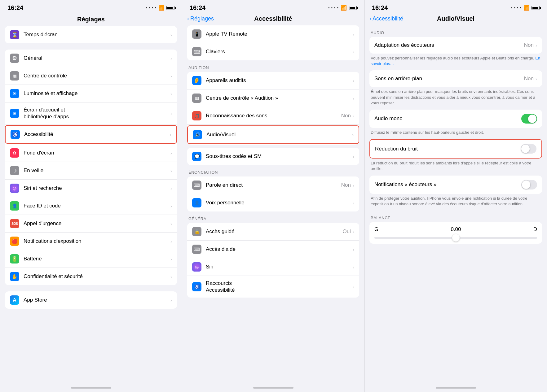 The height and width of the screenshot is (392, 547). What do you see at coordinates (170, 134) in the screenshot?
I see `chevron-accessibilite: ›` at bounding box center [170, 134].